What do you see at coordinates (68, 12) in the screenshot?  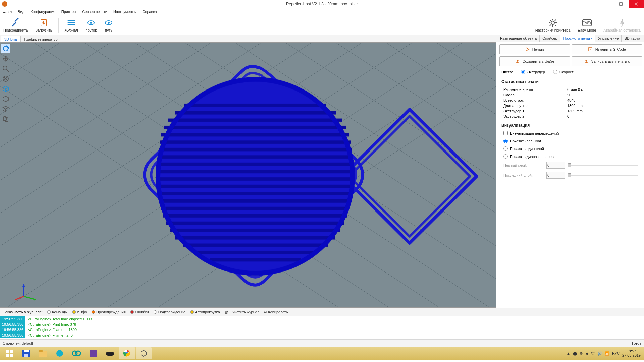 I see `menu-printer: Принтер` at bounding box center [68, 12].